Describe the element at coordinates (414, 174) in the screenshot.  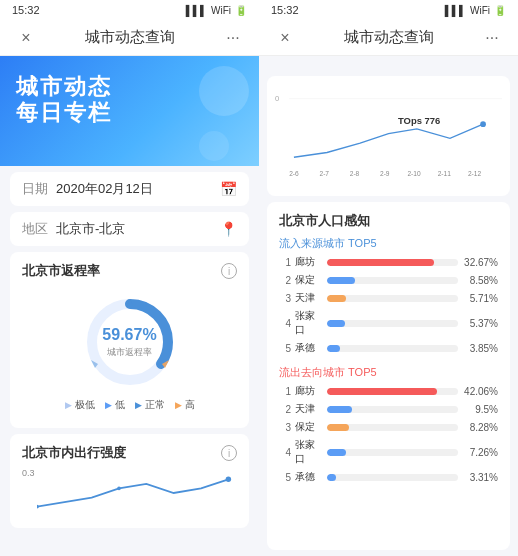
I see `svg-text: 2-10` at that location.